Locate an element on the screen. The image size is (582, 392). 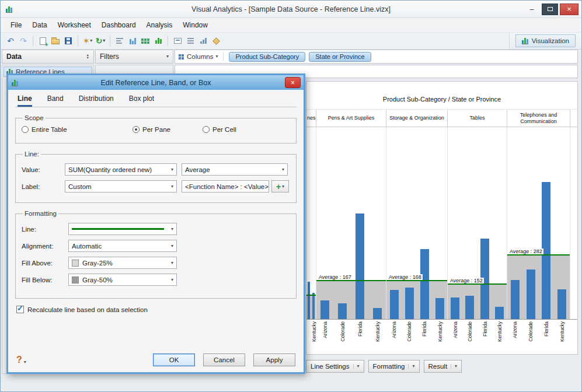
filters-panel-icon is located at coordinates (177, 41).